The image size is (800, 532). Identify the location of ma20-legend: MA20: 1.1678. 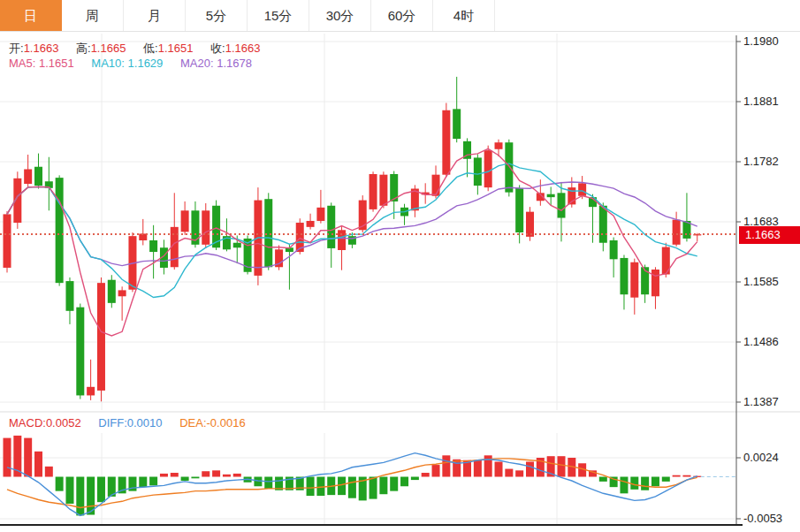
(216, 64).